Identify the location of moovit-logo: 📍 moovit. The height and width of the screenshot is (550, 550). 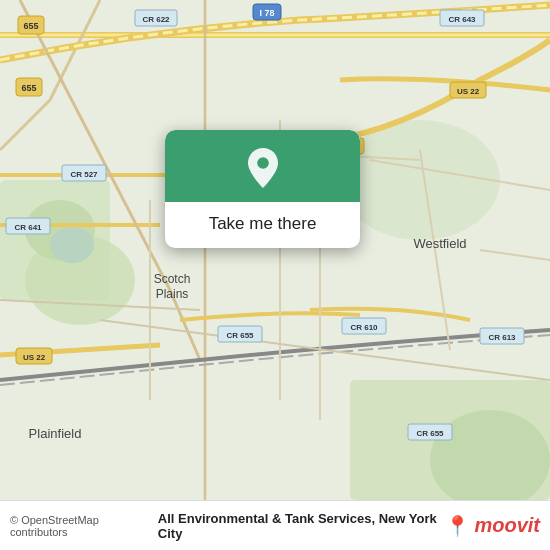
(492, 526).